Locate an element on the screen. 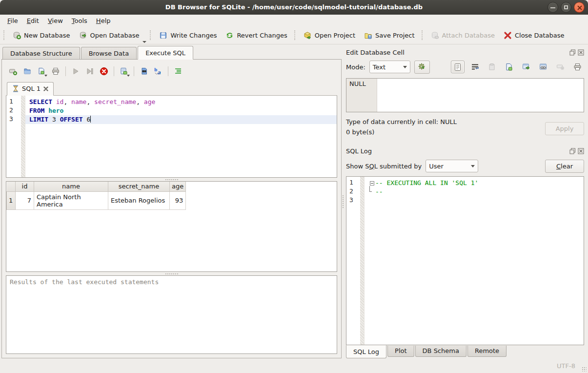  cell-age: 93 is located at coordinates (178, 200).